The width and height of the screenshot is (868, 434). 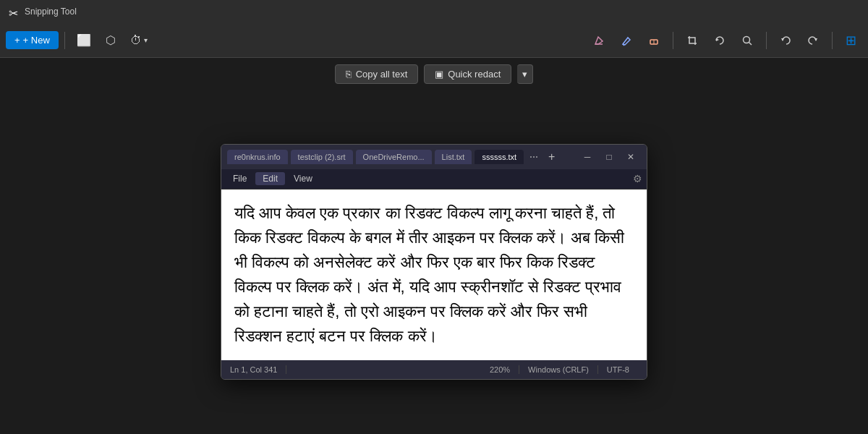 What do you see at coordinates (111, 41) in the screenshot?
I see `record-button: ⬡` at bounding box center [111, 41].